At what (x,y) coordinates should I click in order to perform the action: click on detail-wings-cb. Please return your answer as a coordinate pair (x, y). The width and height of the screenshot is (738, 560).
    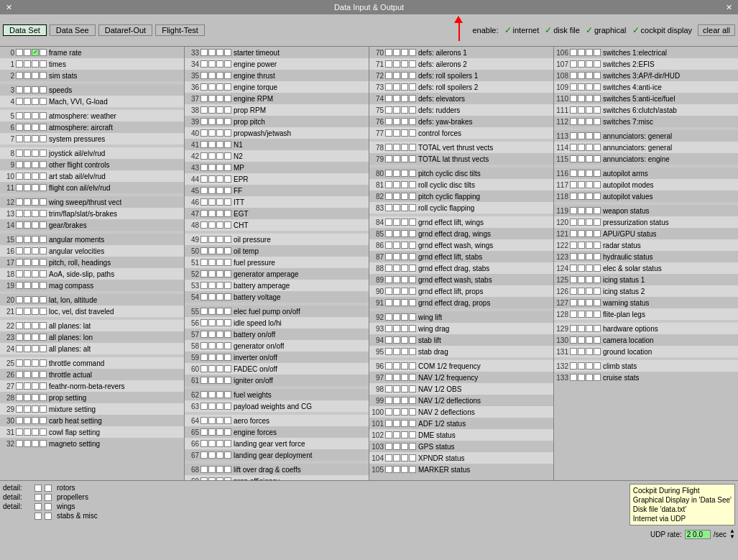
    Looking at the image, I should click on (38, 507).